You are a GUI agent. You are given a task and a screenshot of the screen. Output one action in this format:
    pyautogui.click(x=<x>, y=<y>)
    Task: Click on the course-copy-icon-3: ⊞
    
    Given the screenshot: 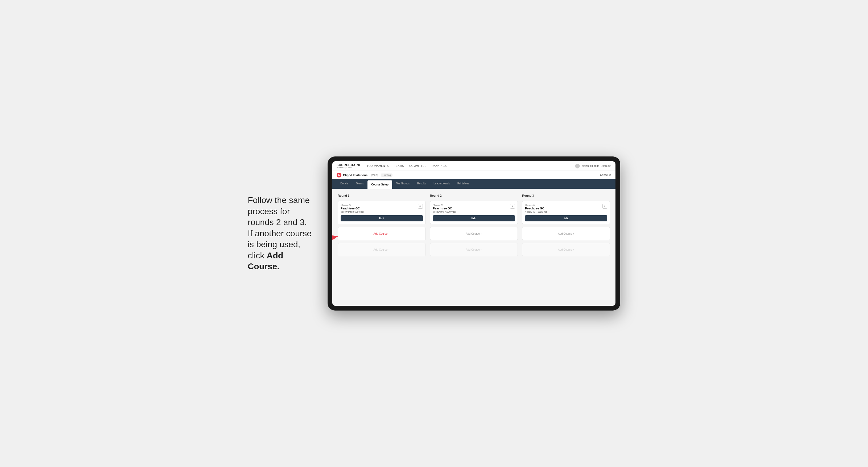 What is the action you would take?
    pyautogui.click(x=605, y=206)
    